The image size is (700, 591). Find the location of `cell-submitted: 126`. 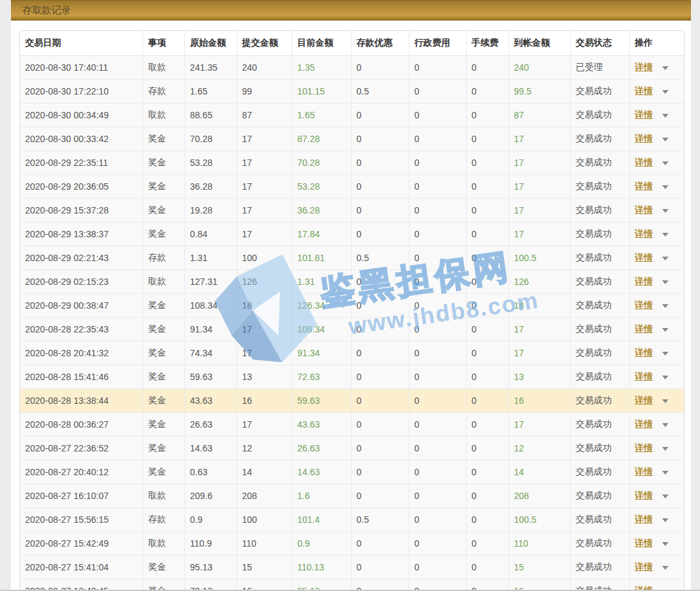

cell-submitted: 126 is located at coordinates (264, 282).